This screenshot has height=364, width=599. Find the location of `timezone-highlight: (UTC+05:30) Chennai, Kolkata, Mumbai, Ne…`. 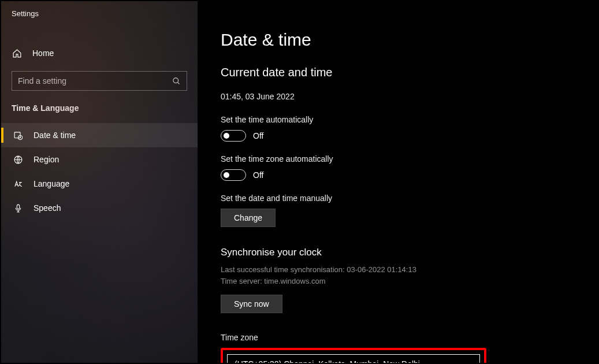

timezone-highlight: (UTC+05:30) Chennai, Kolkata, Mumbai, Ne… is located at coordinates (354, 355).